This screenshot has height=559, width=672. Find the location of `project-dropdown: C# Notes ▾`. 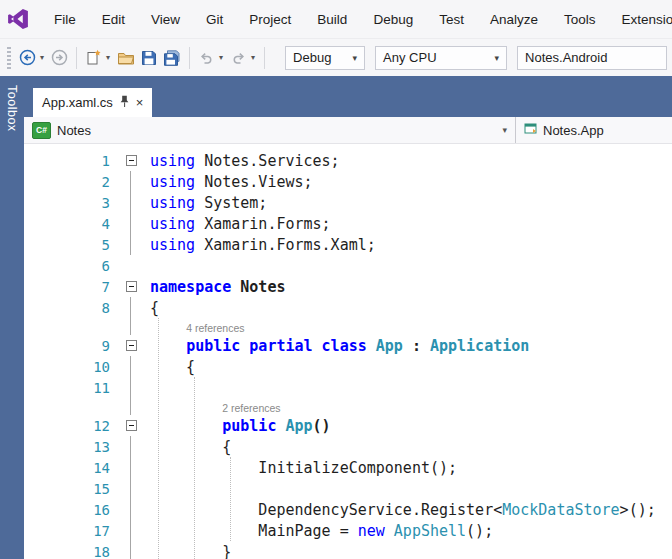

project-dropdown: C# Notes ▾ is located at coordinates (270, 130).